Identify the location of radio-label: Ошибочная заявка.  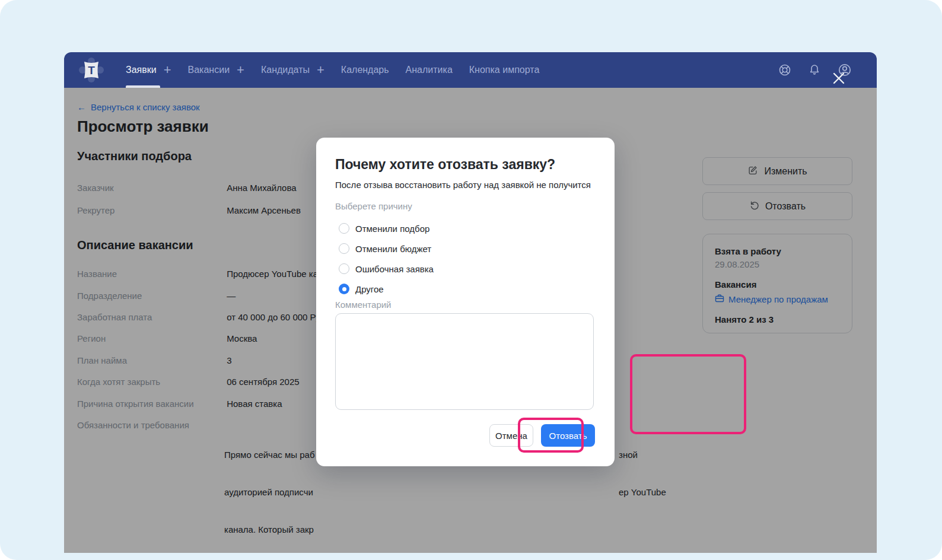
(394, 269).